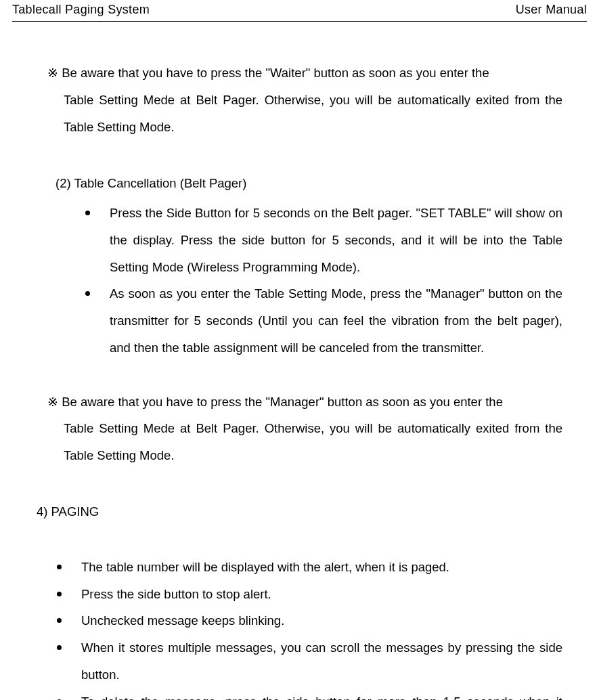 The image size is (599, 700). What do you see at coordinates (309, 567) in the screenshot?
I see `list-item: The table number will be displayed with …` at bounding box center [309, 567].